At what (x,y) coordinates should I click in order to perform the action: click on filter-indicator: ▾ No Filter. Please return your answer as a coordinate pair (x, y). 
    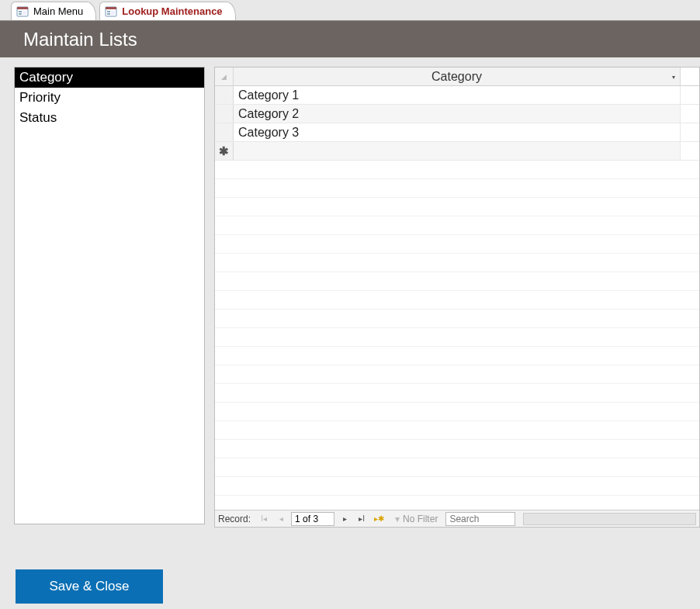
    Looking at the image, I should click on (416, 519).